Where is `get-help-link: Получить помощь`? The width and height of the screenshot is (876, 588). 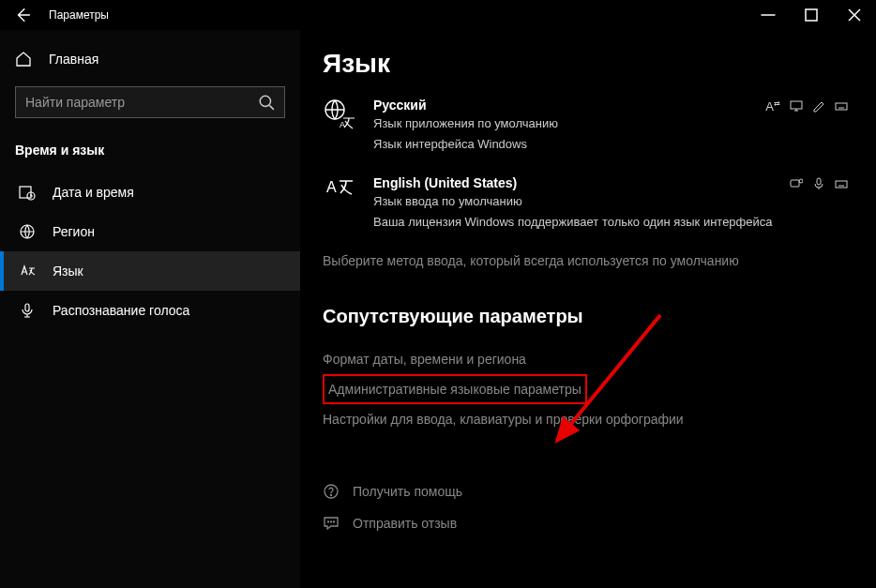
get-help-link: Получить помощь is located at coordinates (585, 491).